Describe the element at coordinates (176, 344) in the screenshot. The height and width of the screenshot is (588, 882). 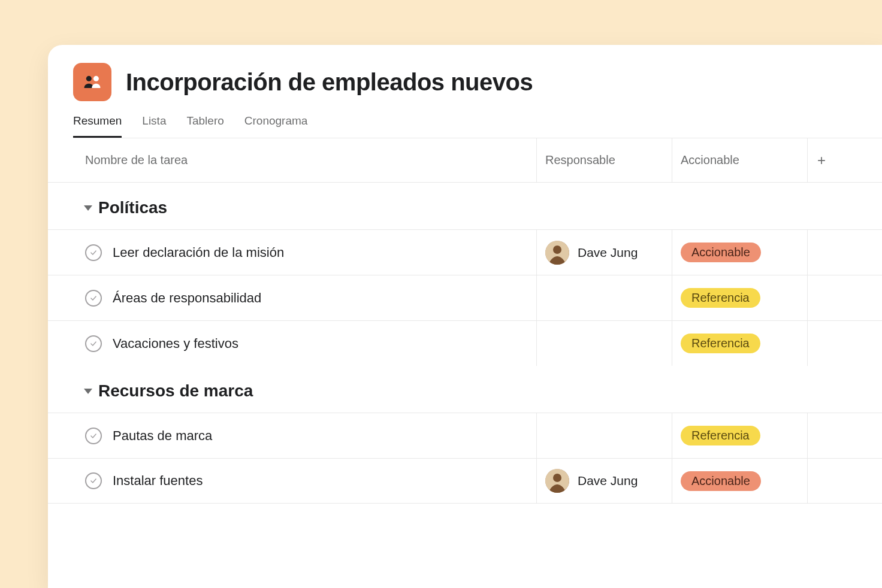
I see `task-name: Vacaciones y festivos` at that location.